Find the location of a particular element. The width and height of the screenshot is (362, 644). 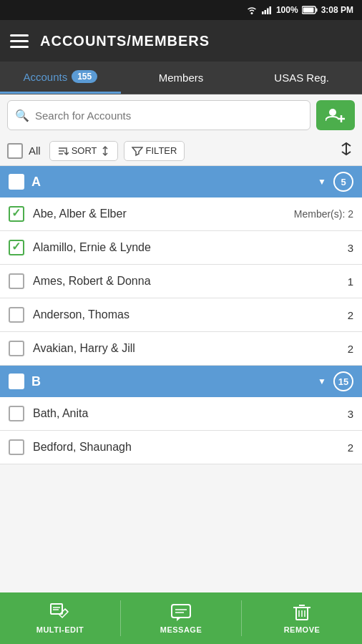

status-bar: 100% 3:08 PM is located at coordinates (181, 10).